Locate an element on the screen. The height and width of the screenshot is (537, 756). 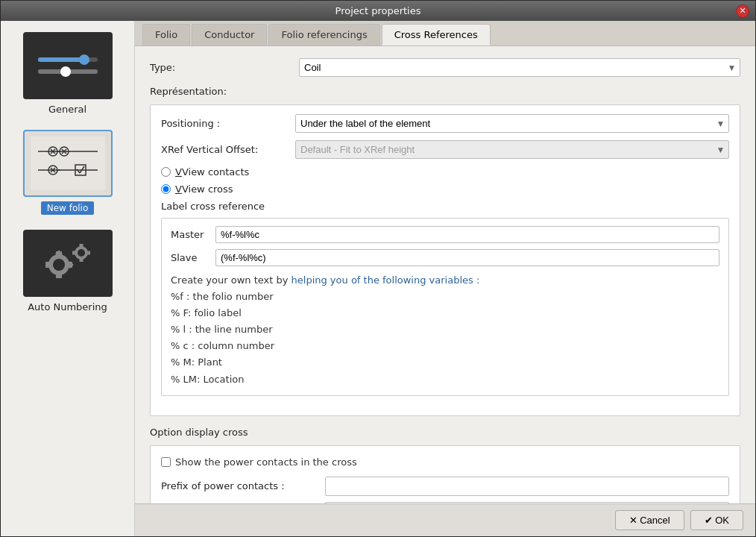
view-cross-row: VView cross is located at coordinates (445, 189).